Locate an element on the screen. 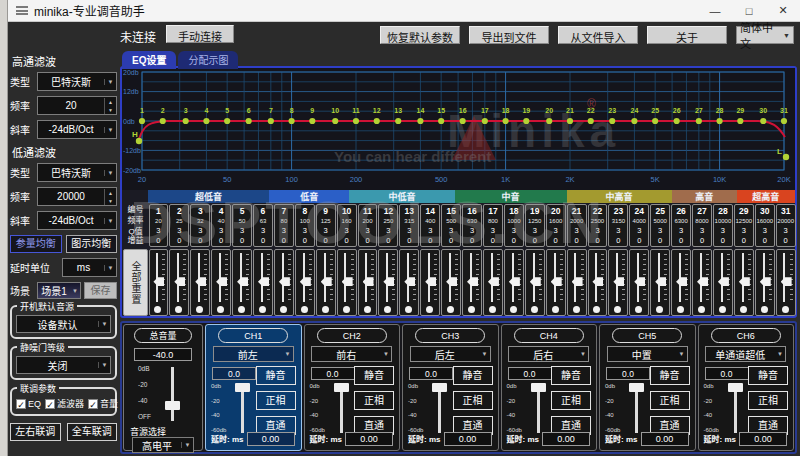 Image resolution: width=800 pixels, height=456 pixels. band-frequency-value: 5000 is located at coordinates (660, 222).